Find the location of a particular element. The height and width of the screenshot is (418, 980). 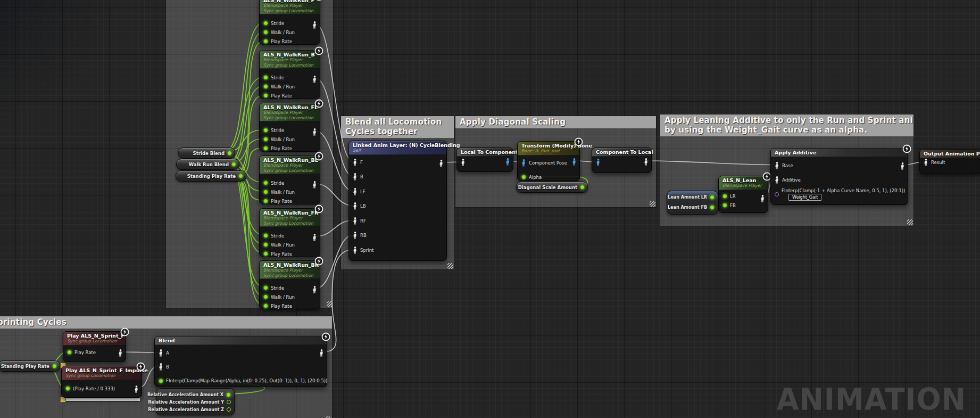

variable-group-relative-acceleration: Relative Acceleration Amount XRelative A… is located at coordinates (195, 401).